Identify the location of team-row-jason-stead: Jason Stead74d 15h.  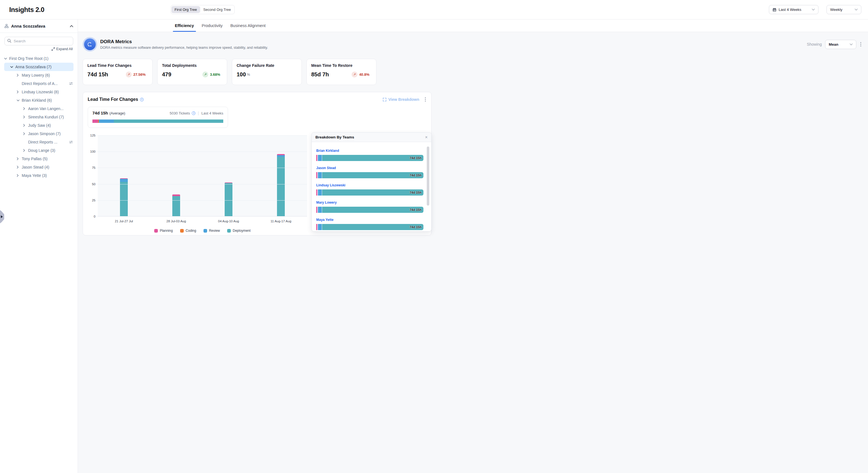
(370, 172).